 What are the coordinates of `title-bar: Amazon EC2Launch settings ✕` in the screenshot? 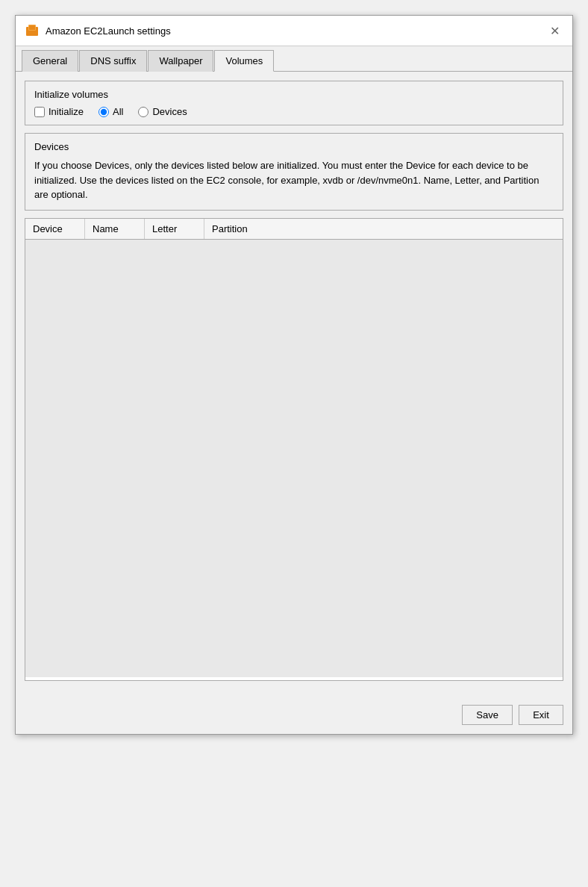 It's located at (294, 31).